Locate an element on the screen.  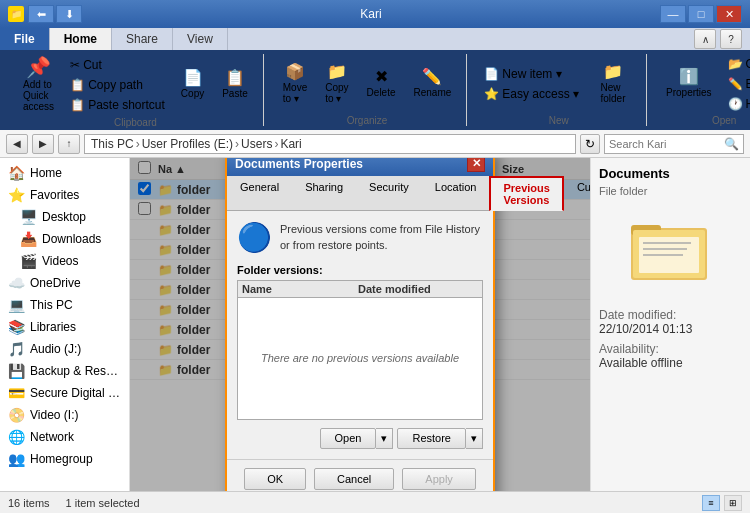
properties-icon: ℹ️ is located at coordinates (689, 77).